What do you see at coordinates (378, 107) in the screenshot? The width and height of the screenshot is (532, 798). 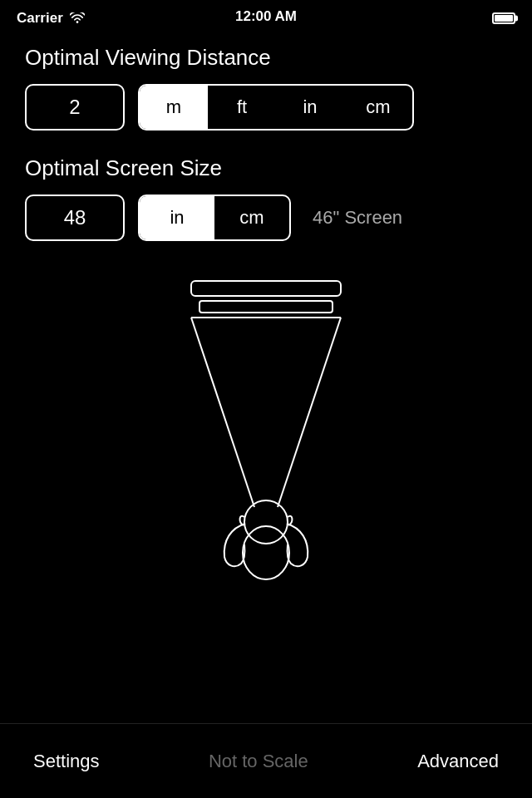 I see `unit-btn-cm: cm` at bounding box center [378, 107].